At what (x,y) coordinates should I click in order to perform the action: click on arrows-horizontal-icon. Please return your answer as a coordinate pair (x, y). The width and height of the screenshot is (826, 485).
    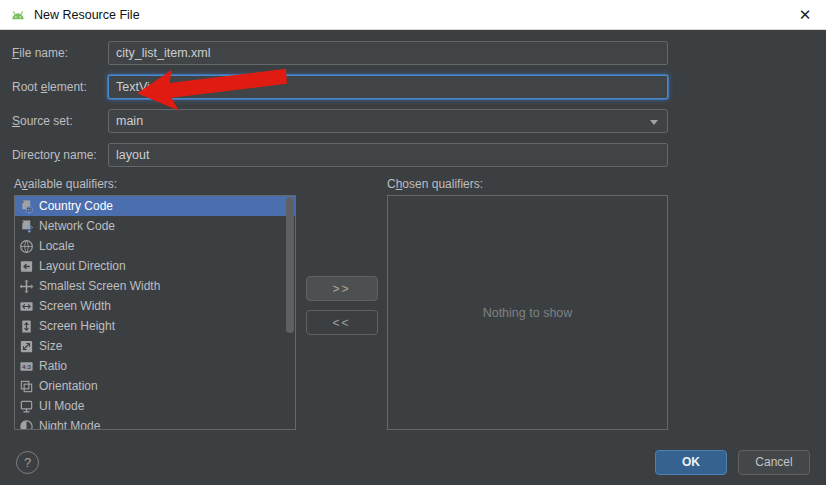
    Looking at the image, I should click on (26, 306).